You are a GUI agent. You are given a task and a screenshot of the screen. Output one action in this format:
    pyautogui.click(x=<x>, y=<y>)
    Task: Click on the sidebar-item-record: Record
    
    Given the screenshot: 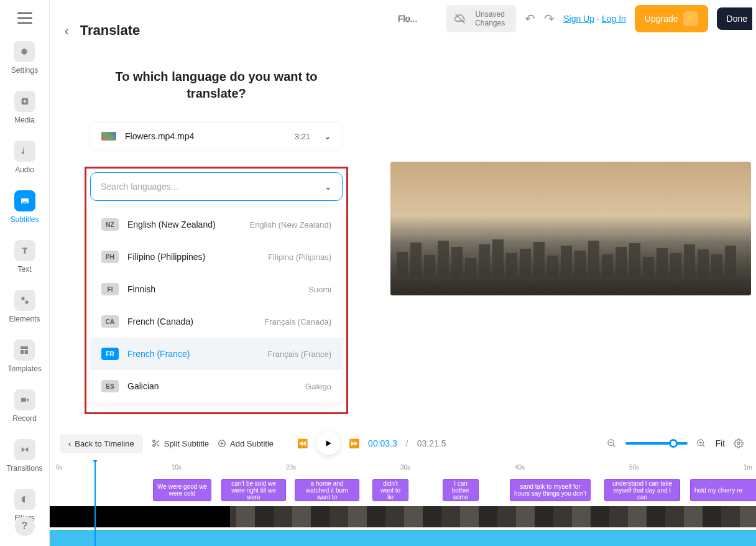 What is the action you would take?
    pyautogui.click(x=25, y=406)
    